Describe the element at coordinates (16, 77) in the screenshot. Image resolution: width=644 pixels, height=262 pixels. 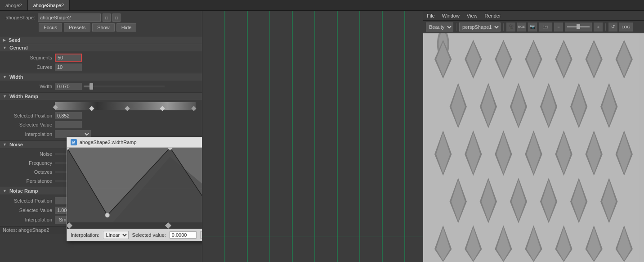
I see `width-title: Width` at that location.